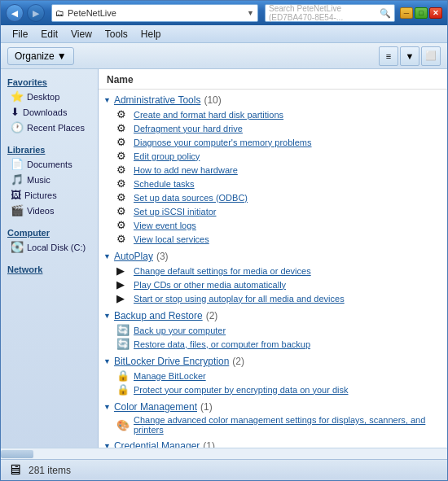 This screenshot has width=448, height=481. What do you see at coordinates (222, 271) in the screenshot?
I see `item-text: Change default settings for media or dev…` at bounding box center [222, 271].